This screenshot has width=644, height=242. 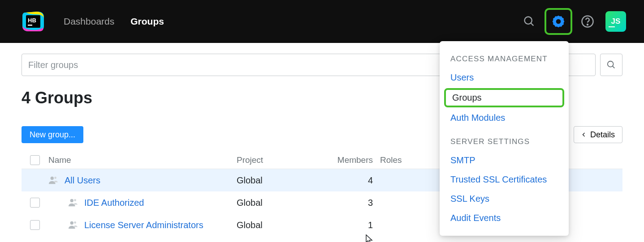 What do you see at coordinates (612, 27) in the screenshot?
I see `avatar-underline-icon` at bounding box center [612, 27].